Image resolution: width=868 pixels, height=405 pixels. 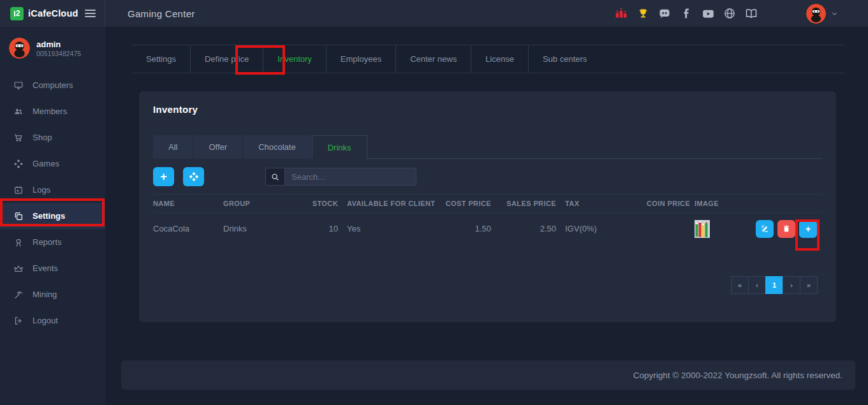 What do you see at coordinates (719, 203) in the screenshot?
I see `col-header-image: IMAGE` at bounding box center [719, 203].